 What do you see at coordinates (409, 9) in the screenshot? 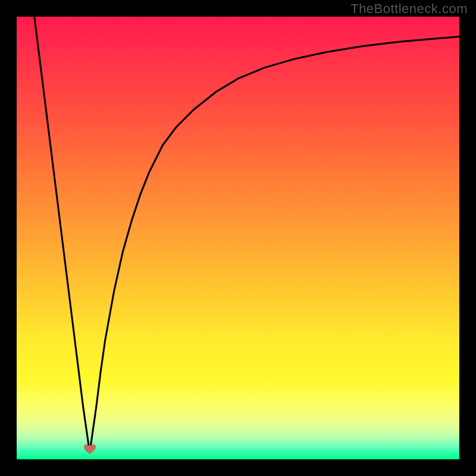
I see `watermark-text: TheBottleneck.com` at bounding box center [409, 9].